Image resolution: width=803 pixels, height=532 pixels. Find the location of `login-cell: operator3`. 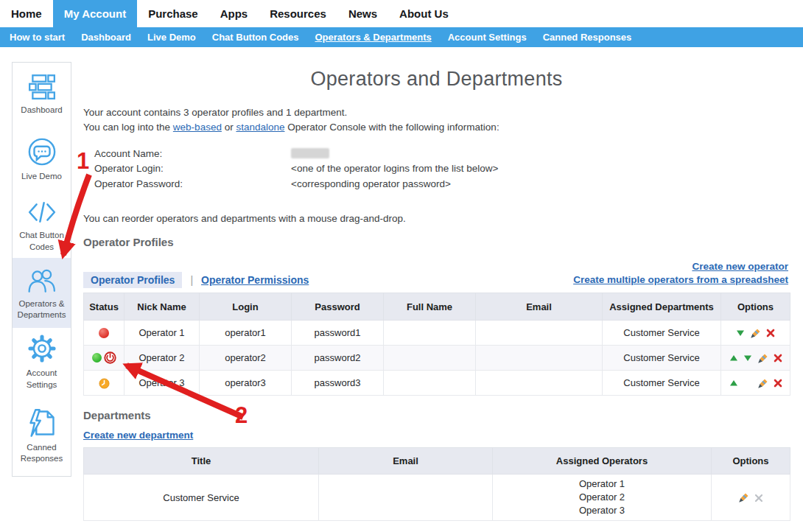

login-cell: operator3 is located at coordinates (246, 383).